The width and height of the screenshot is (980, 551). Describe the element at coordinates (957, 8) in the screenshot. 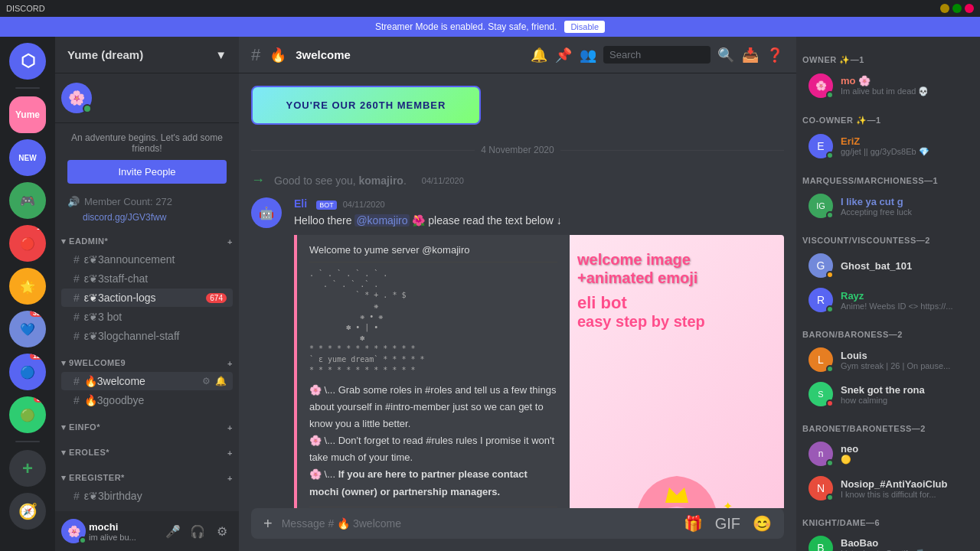

I see `window-controls` at that location.